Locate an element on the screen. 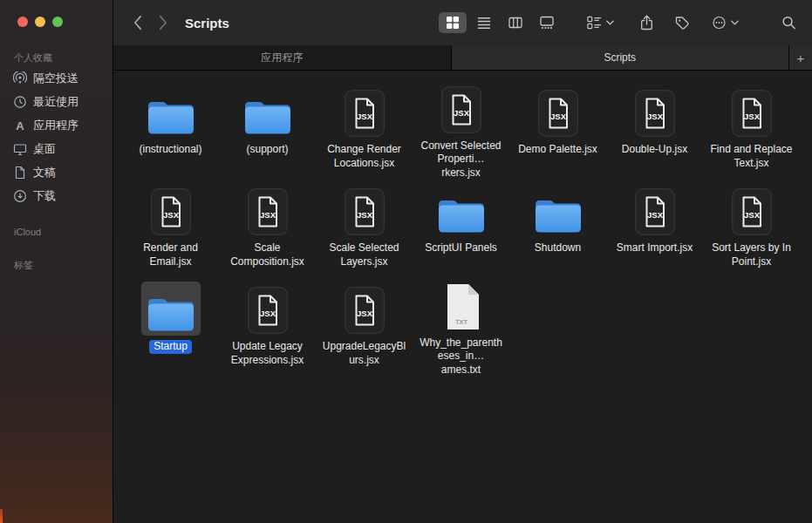  close-button is located at coordinates (23, 22).